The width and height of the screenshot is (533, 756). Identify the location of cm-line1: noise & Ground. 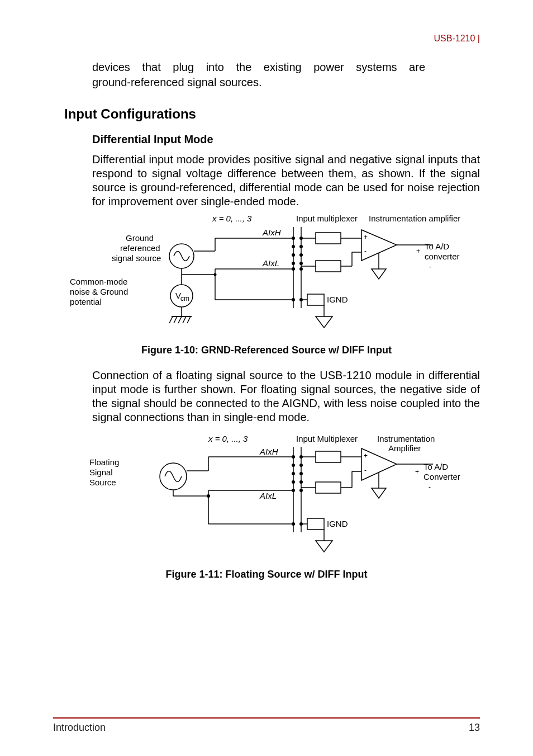
(99, 292).